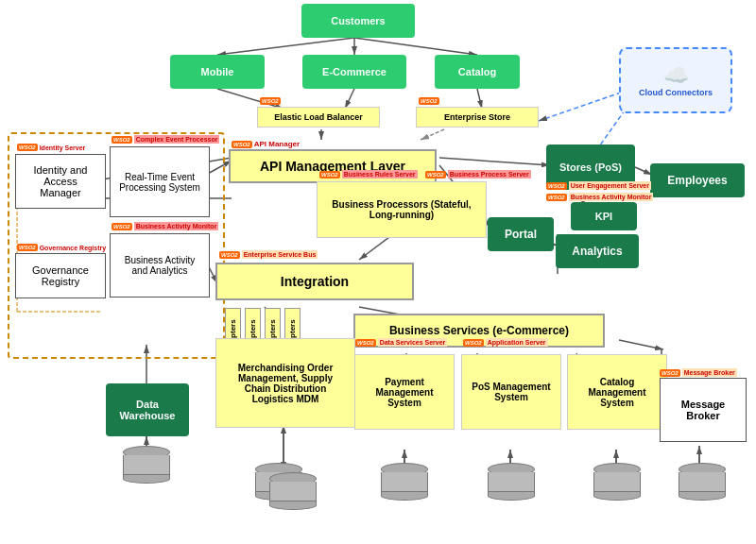 Image resolution: width=756 pixels, height=544 pixels. Describe the element at coordinates (477, 72) in the screenshot. I see `catalog-node: Catalog` at that location.